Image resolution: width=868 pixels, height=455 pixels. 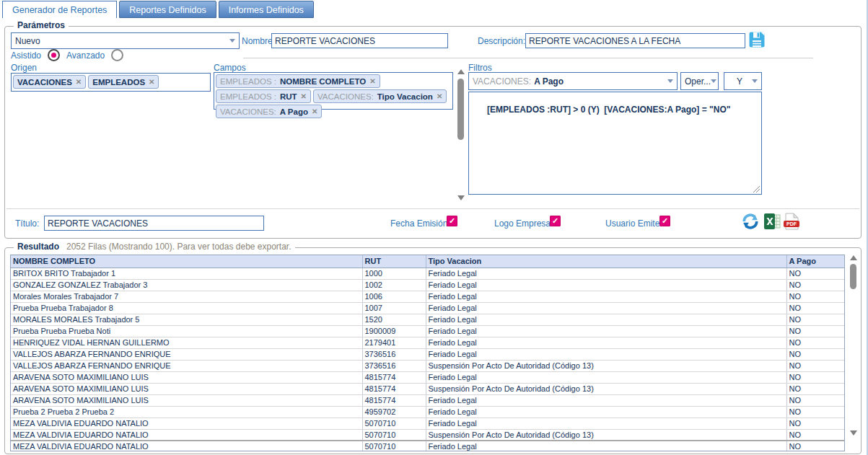 What do you see at coordinates (427, 319) in the screenshot?
I see `table-row: MORALES MORALES Trabajador 51520Feriado …` at bounding box center [427, 319].